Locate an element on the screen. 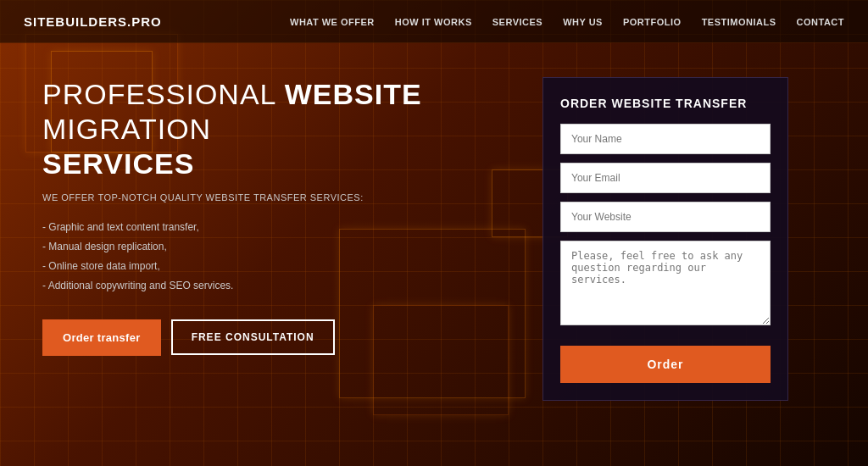 This screenshot has width=868, height=466. nav-item-how-it-works: HOW IT WORKS is located at coordinates (434, 21).